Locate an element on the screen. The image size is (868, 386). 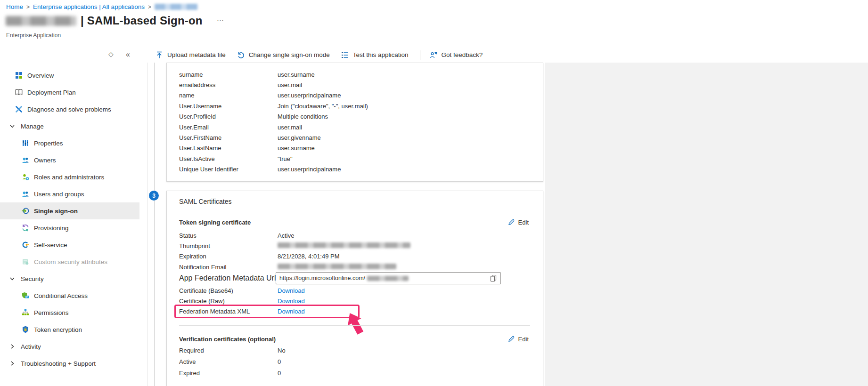
got-feedback-button: Got feedback? is located at coordinates (456, 55).